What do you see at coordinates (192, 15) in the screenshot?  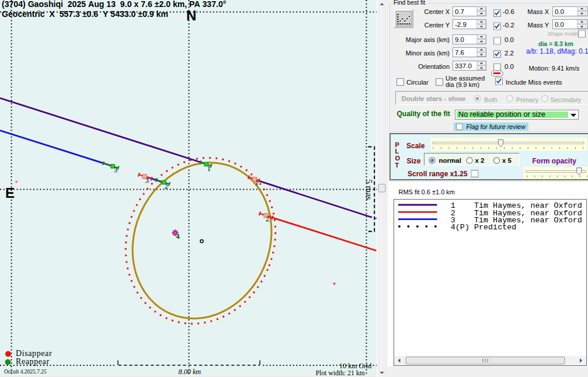 I see `svg-text: N` at bounding box center [192, 15].